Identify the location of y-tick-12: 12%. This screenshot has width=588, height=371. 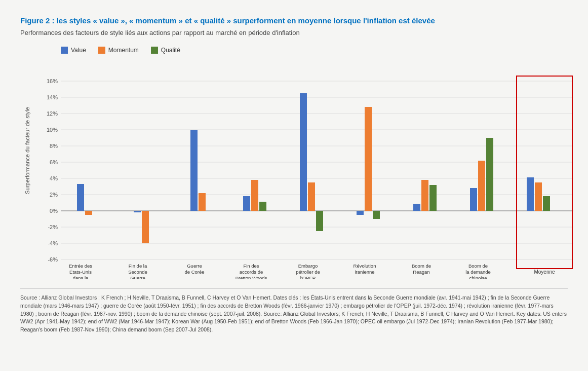
(52, 114).